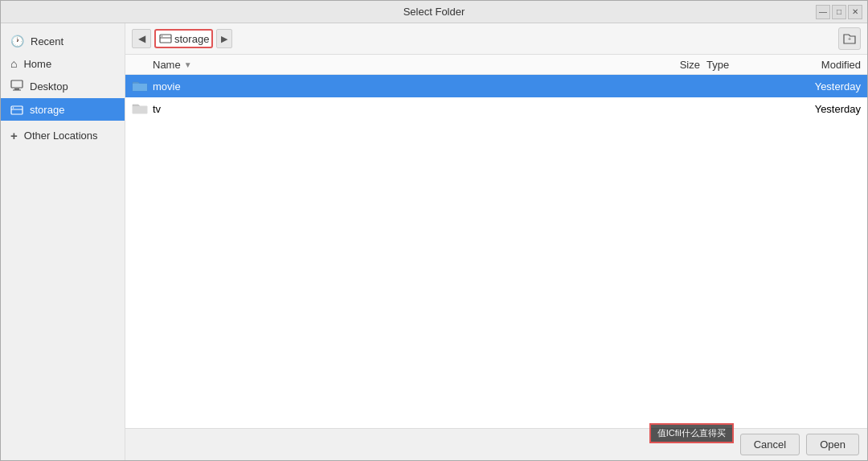  I want to click on sidebar-item-desktop-label: Desktop, so click(49, 87).